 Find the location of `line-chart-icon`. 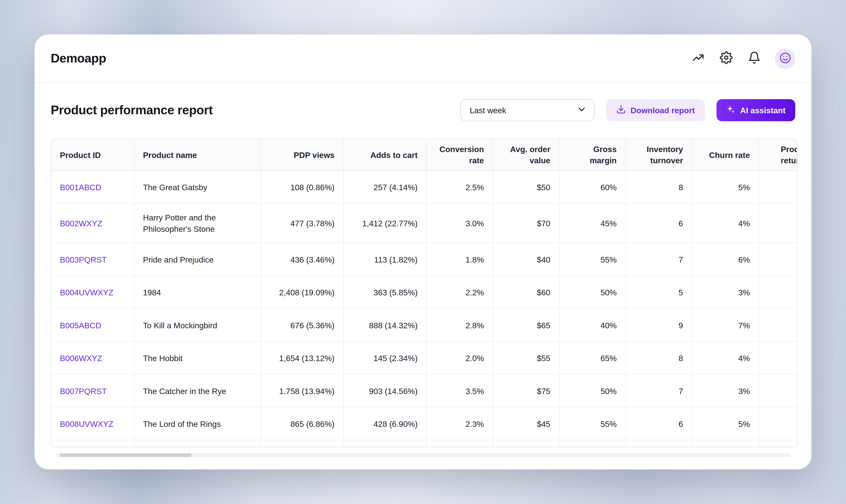

line-chart-icon is located at coordinates (698, 58).